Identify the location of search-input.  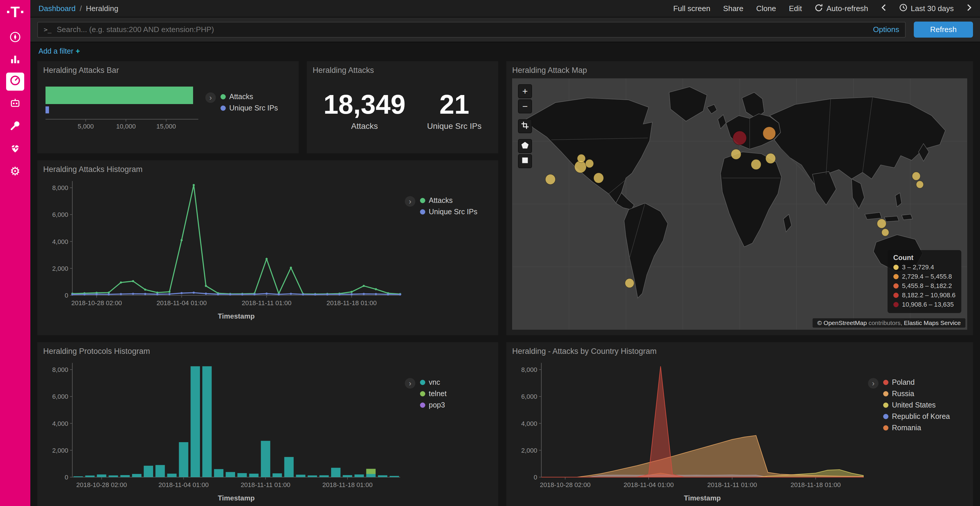
(463, 30).